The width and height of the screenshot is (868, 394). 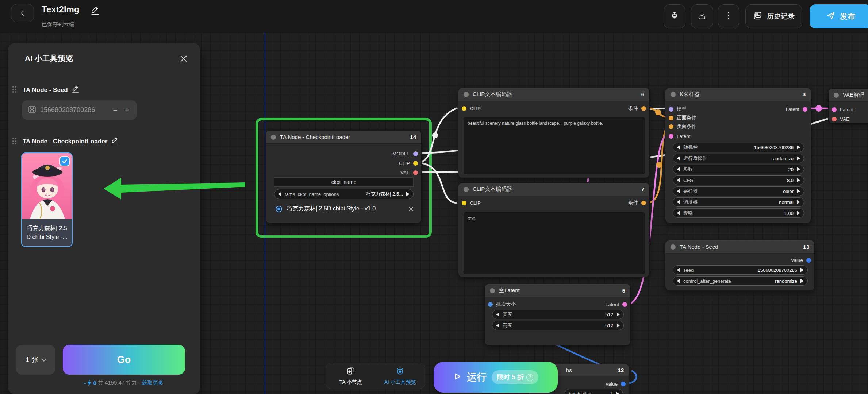 I want to click on clean-canvas-button, so click(x=675, y=16).